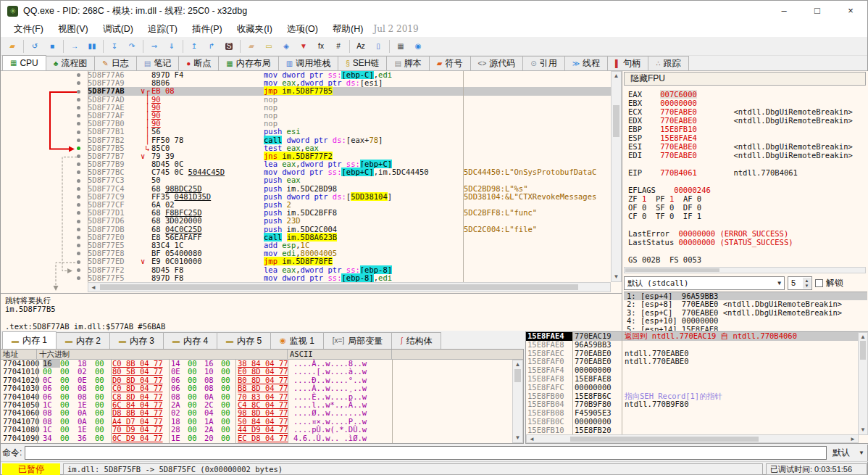 The image size is (868, 475). What do you see at coordinates (229, 46) in the screenshot?
I see `toolbar-scylla-icon: S` at bounding box center [229, 46].